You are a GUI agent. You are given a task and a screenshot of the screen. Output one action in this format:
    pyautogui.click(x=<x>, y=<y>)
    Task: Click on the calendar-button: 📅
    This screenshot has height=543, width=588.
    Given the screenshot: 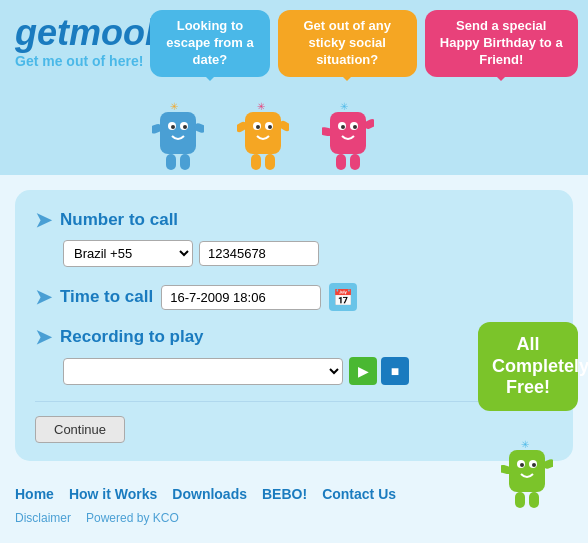 What is the action you would take?
    pyautogui.click(x=343, y=297)
    